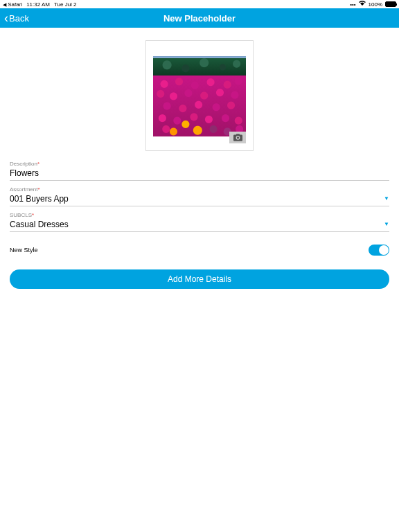  I want to click on wifi-icon, so click(362, 4).